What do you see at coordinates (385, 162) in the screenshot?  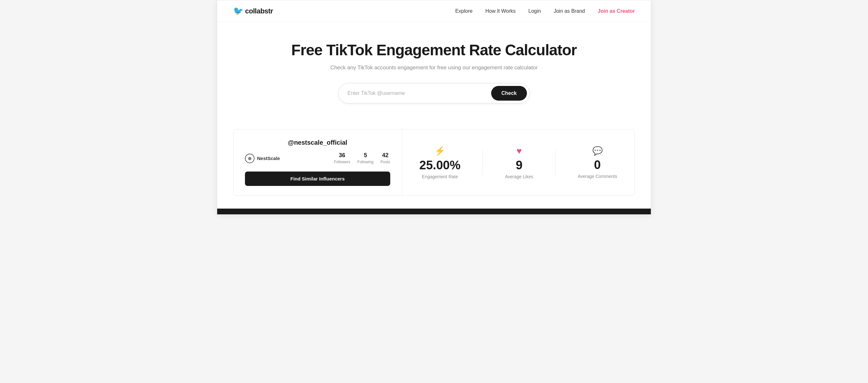 I see `posts-label: Posts` at bounding box center [385, 162].